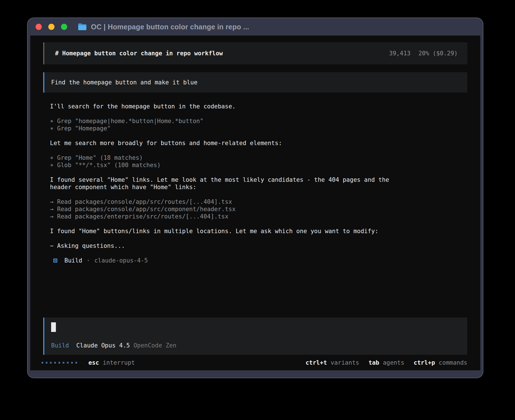 This screenshot has width=515, height=420. Describe the element at coordinates (316, 363) in the screenshot. I see `hint-key: ctrl+t` at that location.